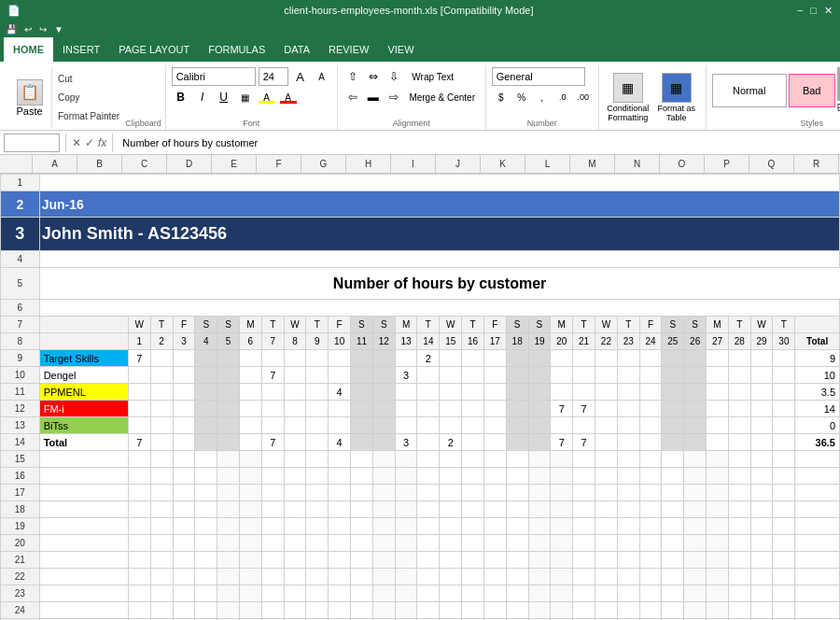  What do you see at coordinates (478, 143) in the screenshot?
I see `formula-input` at bounding box center [478, 143].